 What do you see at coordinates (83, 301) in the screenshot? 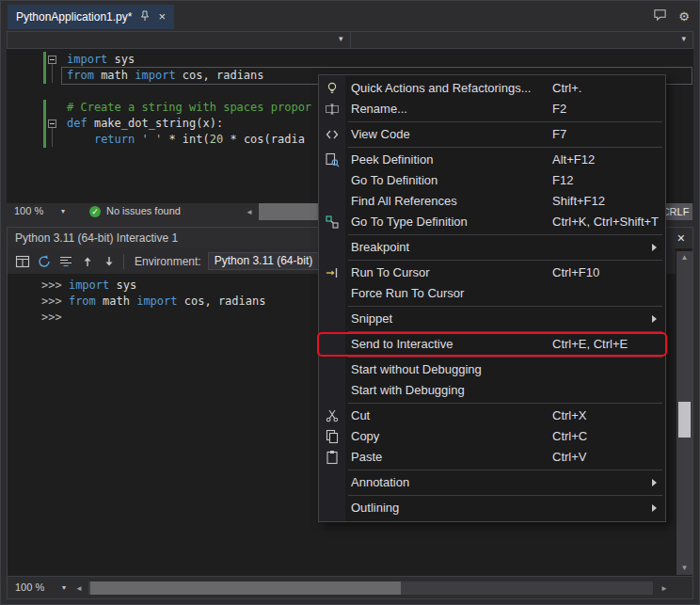
I see `console-token: from` at bounding box center [83, 301].